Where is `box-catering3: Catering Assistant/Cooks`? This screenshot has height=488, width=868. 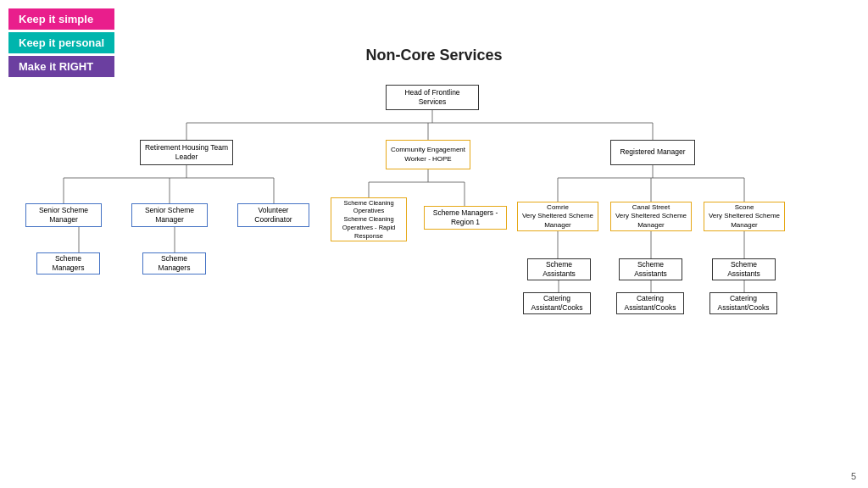 box-catering3: Catering Assistant/Cooks is located at coordinates (743, 303).